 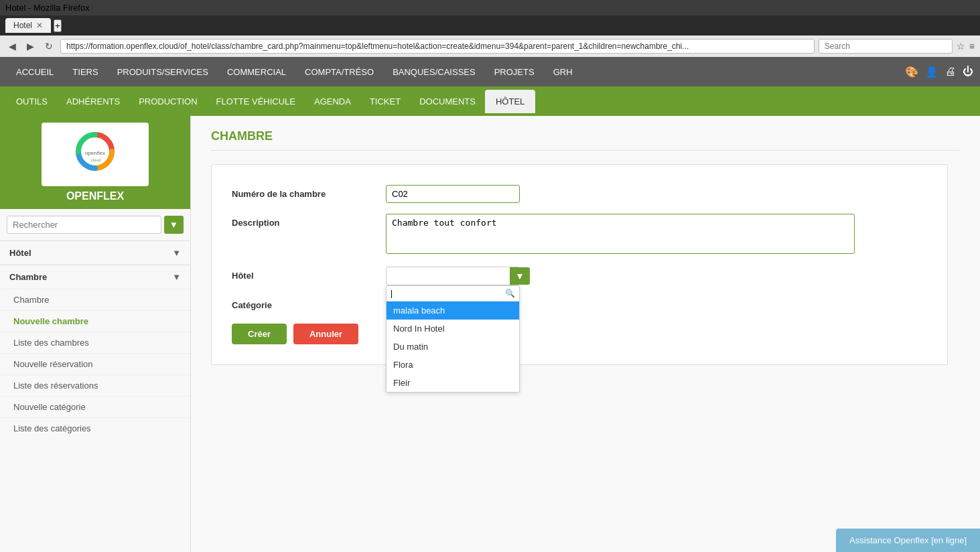 I want to click on nav-documents: DOCUMENTS, so click(x=447, y=102).